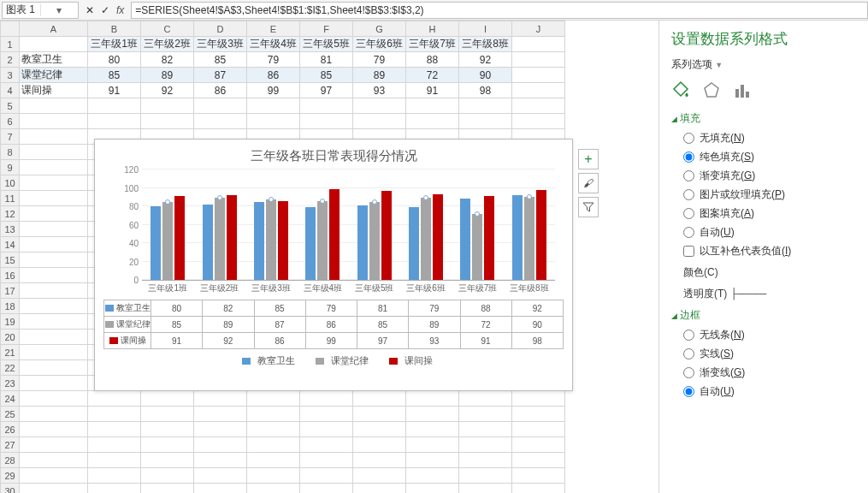 This screenshot has width=868, height=493. What do you see at coordinates (10, 91) in the screenshot?
I see `row-header: 4` at bounding box center [10, 91].